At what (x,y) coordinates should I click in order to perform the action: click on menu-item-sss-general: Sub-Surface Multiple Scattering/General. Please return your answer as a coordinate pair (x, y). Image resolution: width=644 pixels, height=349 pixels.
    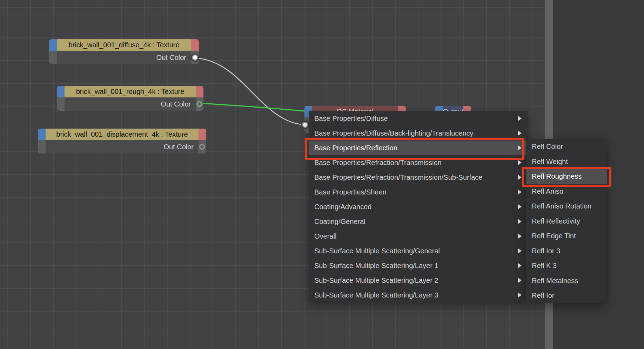
    Looking at the image, I should click on (418, 251).